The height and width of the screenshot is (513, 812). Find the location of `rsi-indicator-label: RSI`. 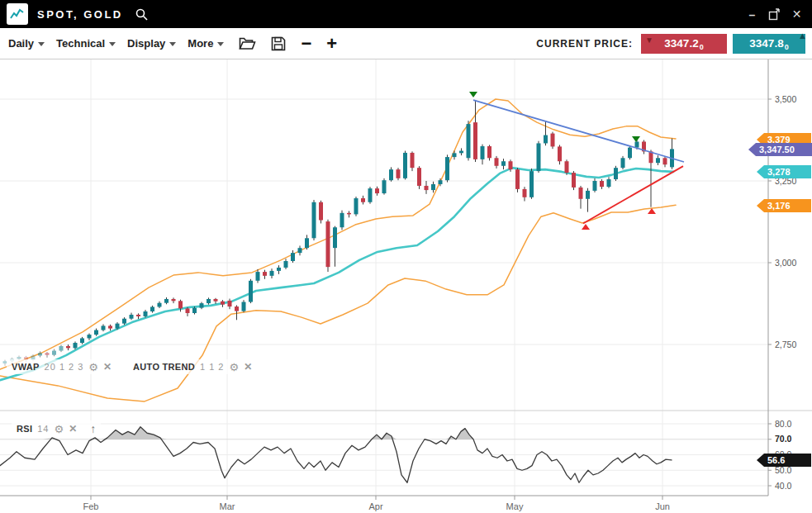

rsi-indicator-label: RSI is located at coordinates (25, 429).